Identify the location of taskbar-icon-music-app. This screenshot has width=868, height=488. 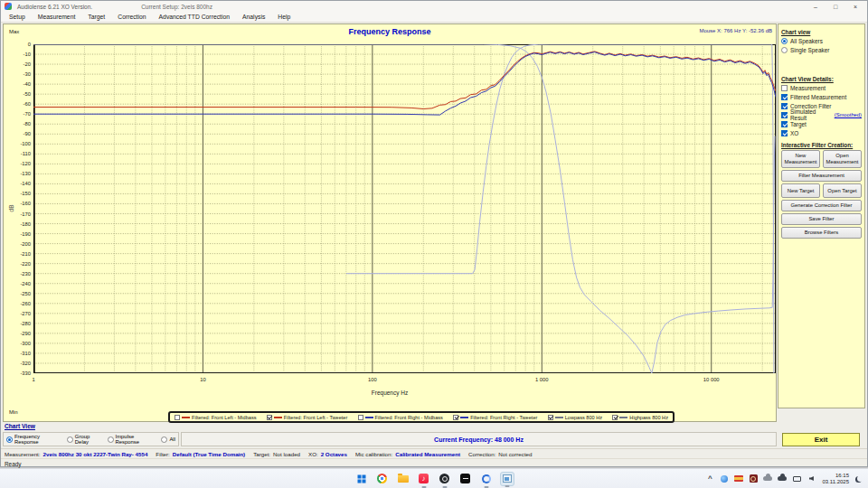
(424, 479).